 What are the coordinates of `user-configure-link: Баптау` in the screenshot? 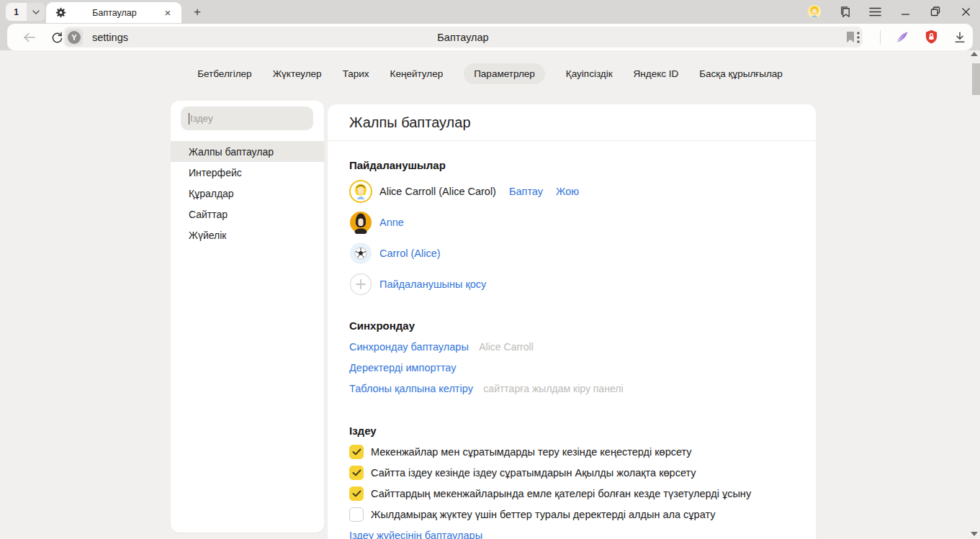 It's located at (526, 191).